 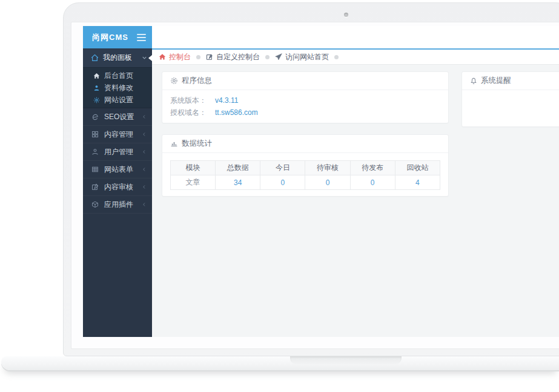 What do you see at coordinates (95, 204) in the screenshot?
I see `box-icon` at bounding box center [95, 204].